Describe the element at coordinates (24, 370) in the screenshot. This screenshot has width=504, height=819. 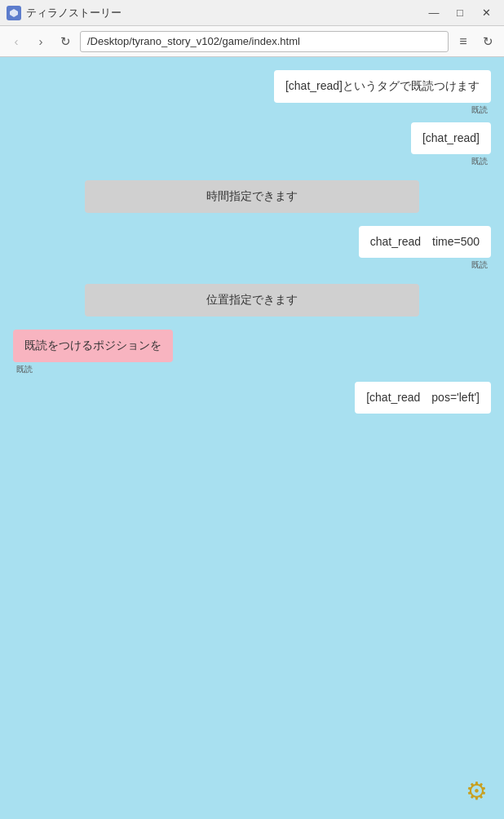
I see `read-label-6: 既読` at that location.